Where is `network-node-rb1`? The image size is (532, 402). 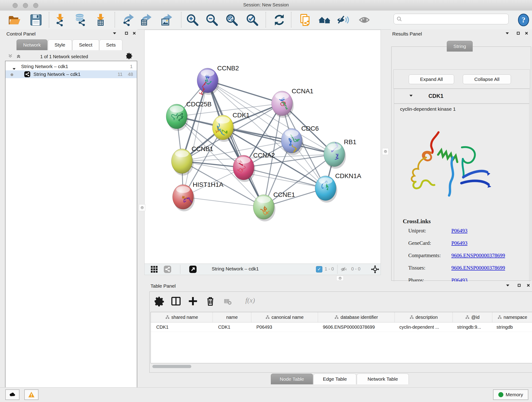 network-node-rb1 is located at coordinates (335, 155).